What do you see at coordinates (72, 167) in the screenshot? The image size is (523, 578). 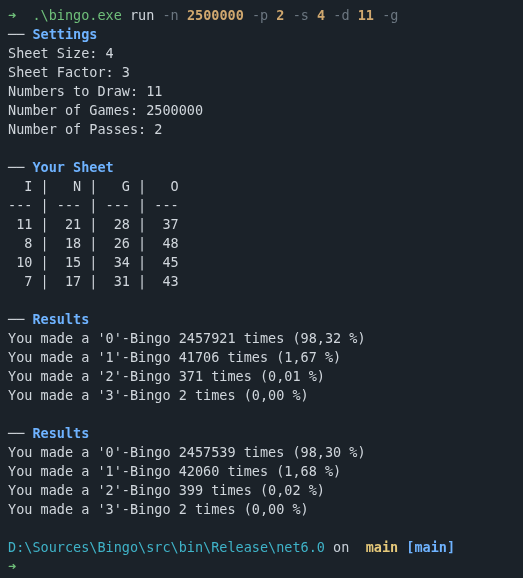 I see `section-title: Your Sheet` at bounding box center [72, 167].